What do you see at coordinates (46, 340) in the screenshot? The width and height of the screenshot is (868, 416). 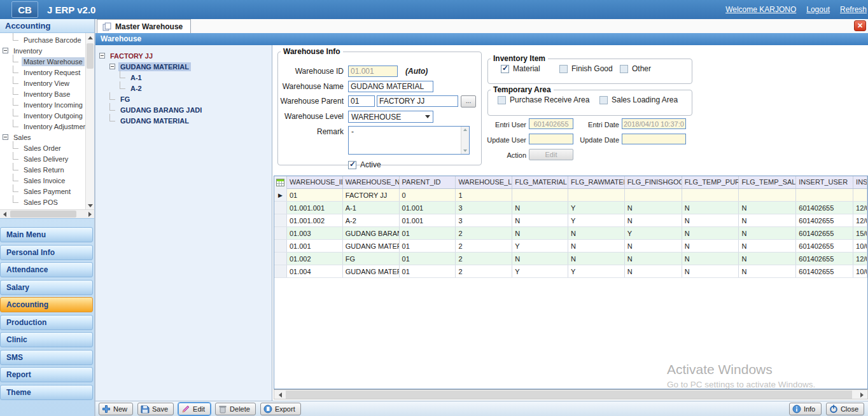 I see `menu-clinic: Clinic` at bounding box center [46, 340].